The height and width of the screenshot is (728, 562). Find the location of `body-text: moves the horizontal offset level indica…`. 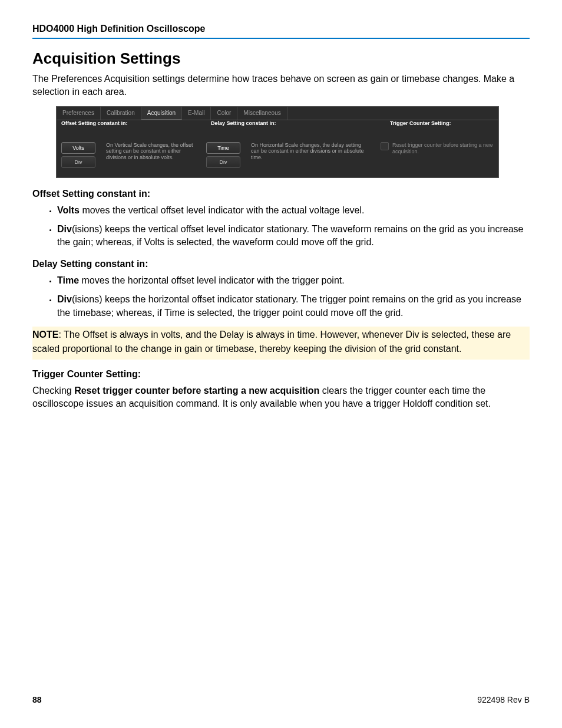

body-text: moves the horizontal offset level indica… is located at coordinates (212, 281).